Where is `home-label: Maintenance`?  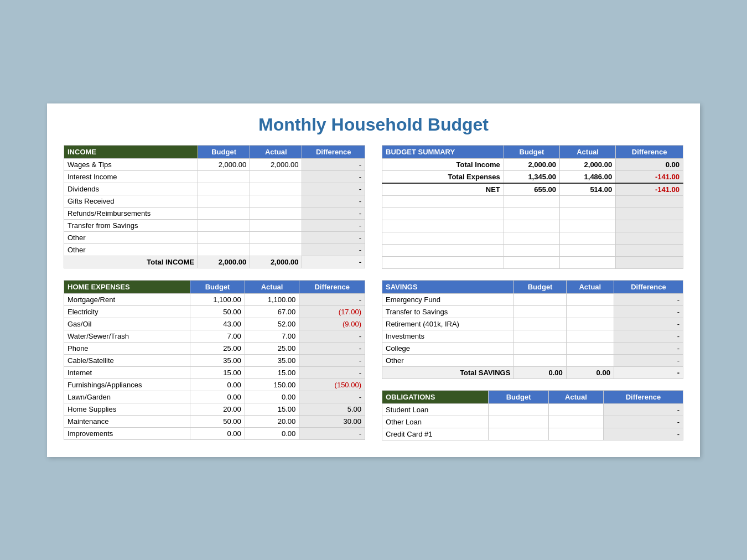 home-label: Maintenance is located at coordinates (127, 421).